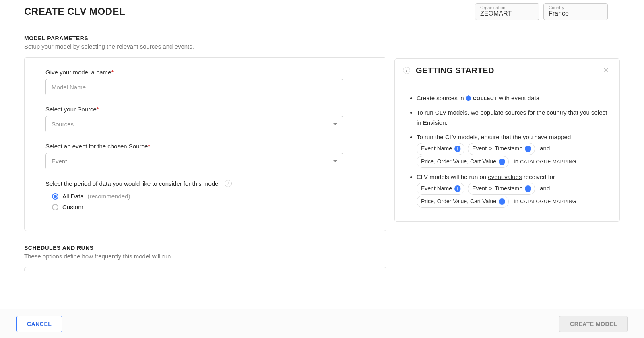  I want to click on period-radio-custom: Custom, so click(208, 207).